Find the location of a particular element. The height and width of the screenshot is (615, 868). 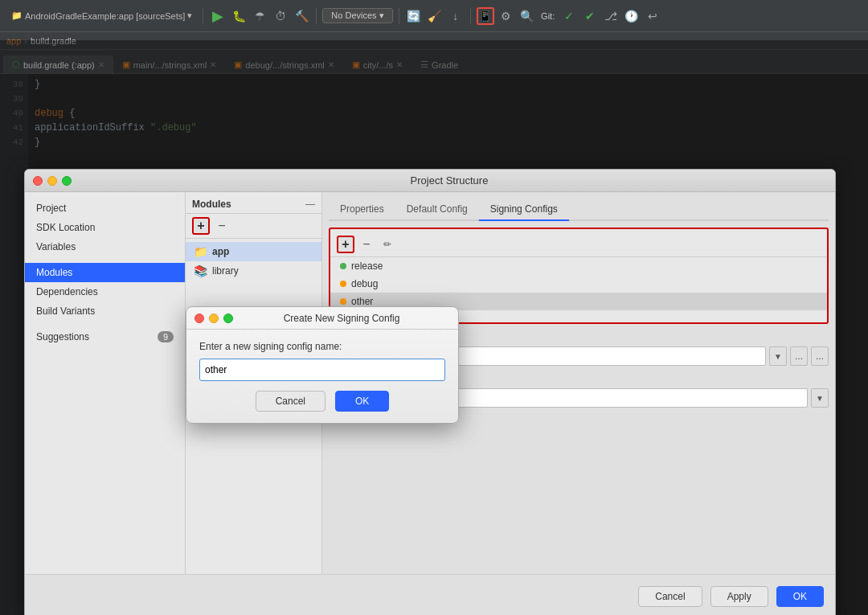

vcs-branch-button: ⎇ is located at coordinates (611, 16).